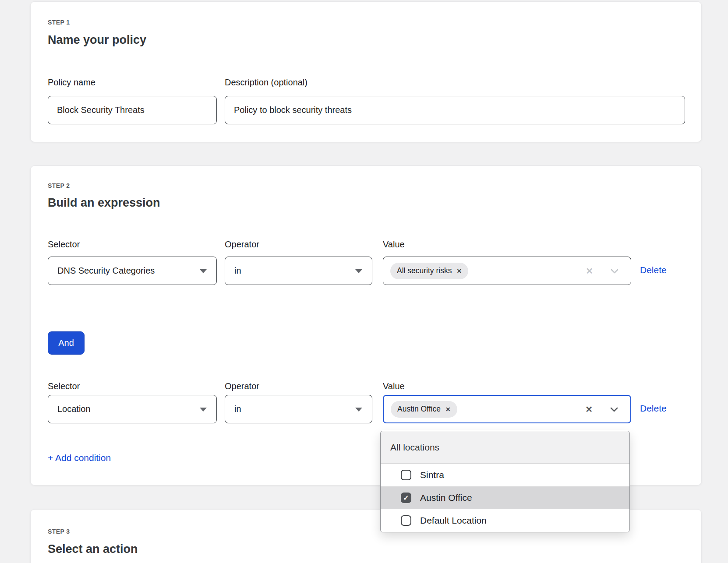  I want to click on row2-selector-label: Selector, so click(64, 386).